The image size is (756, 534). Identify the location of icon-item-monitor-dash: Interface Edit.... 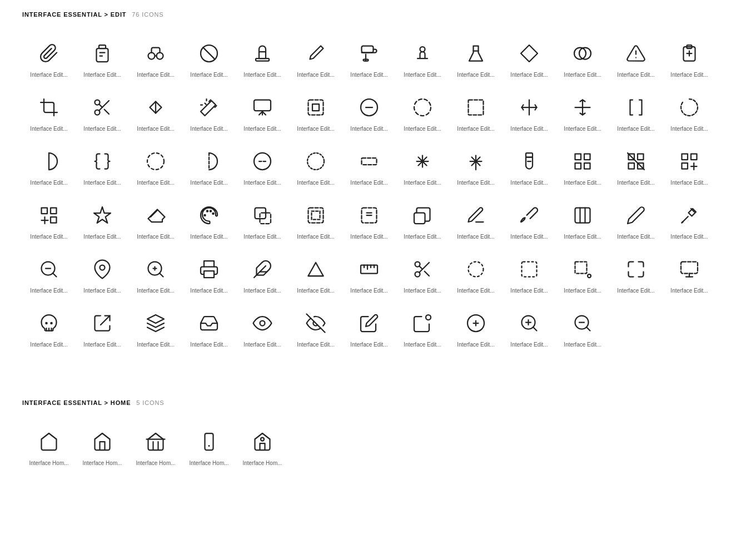
(689, 274).